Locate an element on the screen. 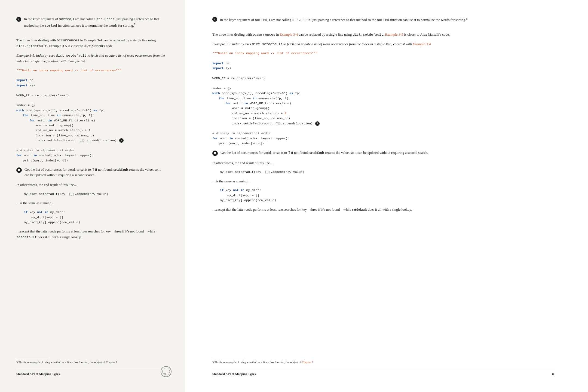 Image resolution: width=588 pixels, height=392 pixels. if-block-left: if key not in my_dict: my_dict[key] = []… is located at coordinates (91, 217).